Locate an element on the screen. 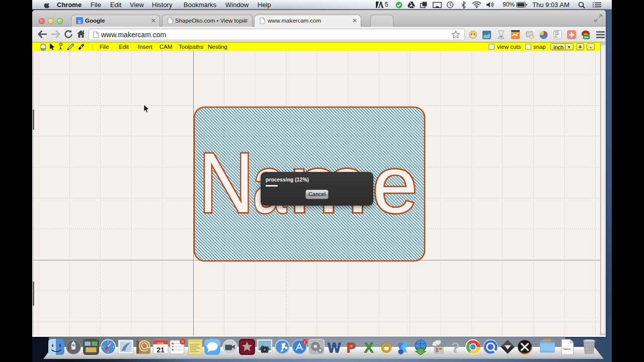  svg-text: W is located at coordinates (334, 347).